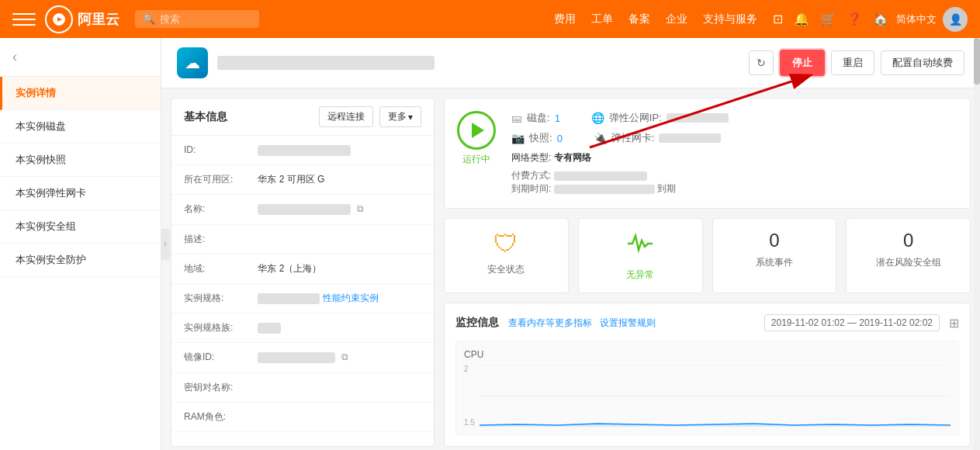  I want to click on hamburger-menu, so click(24, 19).